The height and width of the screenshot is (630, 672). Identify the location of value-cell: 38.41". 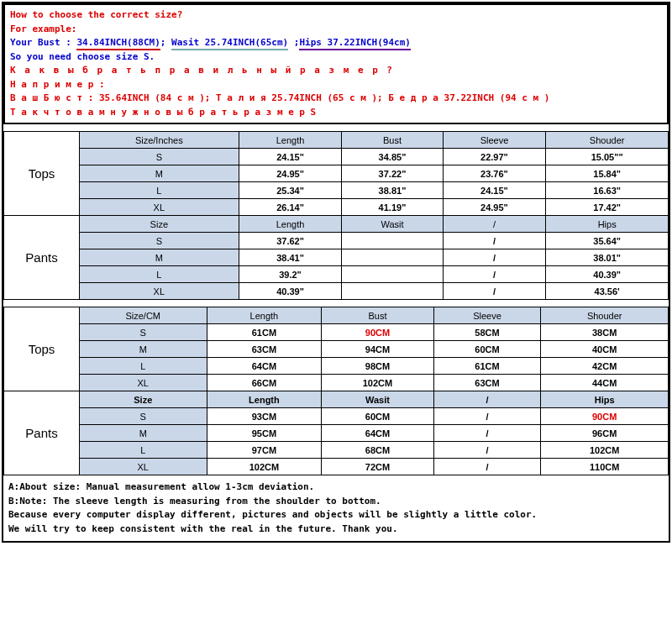
(291, 258).